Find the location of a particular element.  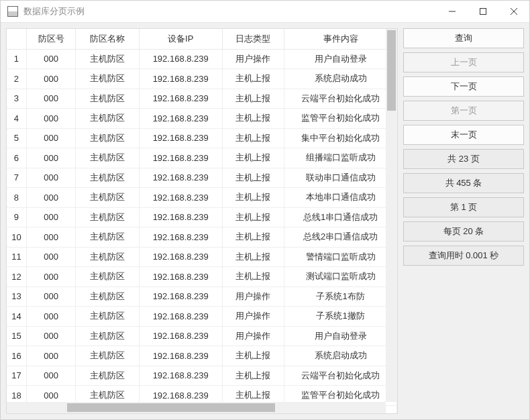

cell-rownum: 14 is located at coordinates (16, 317).